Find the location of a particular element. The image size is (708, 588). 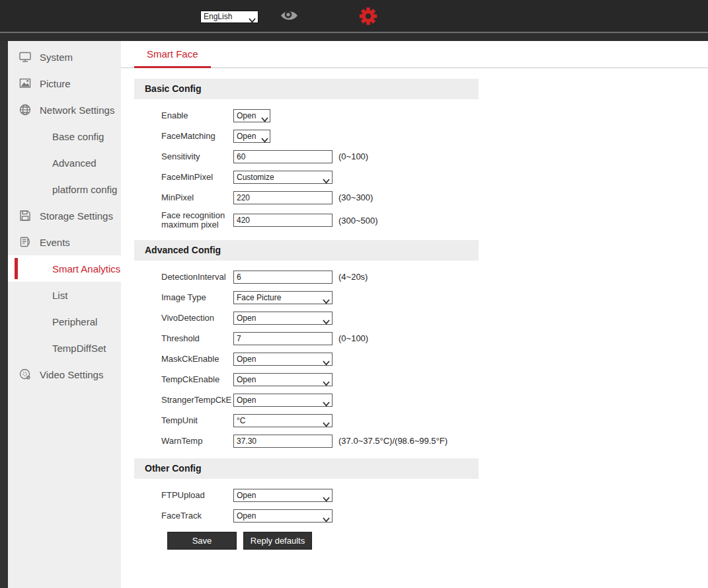

language-select: EngLish is located at coordinates (229, 17).